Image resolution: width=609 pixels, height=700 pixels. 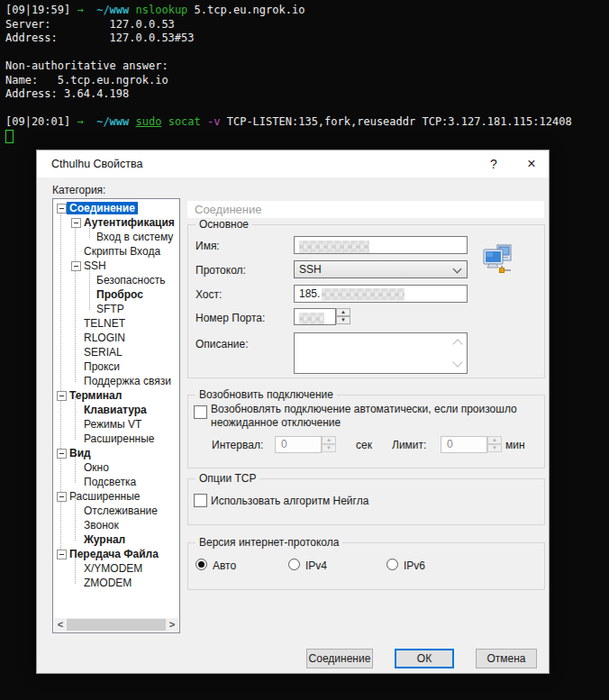 What do you see at coordinates (380, 269) in the screenshot?
I see `protocol-select: SSH` at bounding box center [380, 269].